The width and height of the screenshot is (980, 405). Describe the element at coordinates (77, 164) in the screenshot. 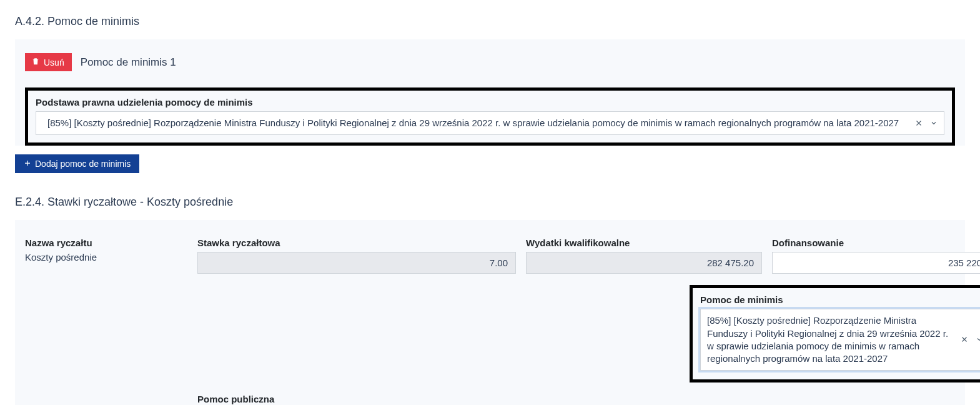

I see `add-de-minimis-button: Dodaj pomoc de minimis` at that location.